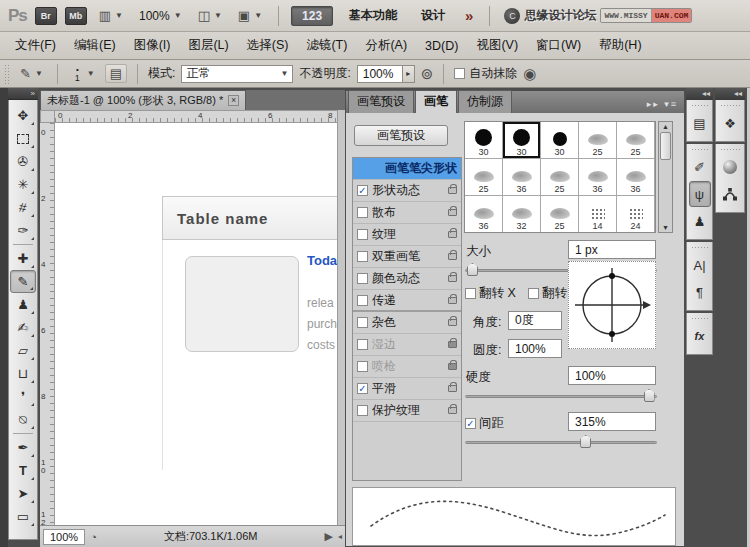  What do you see at coordinates (700, 123) in the screenshot?
I see `folder-panel-icon: ▤` at bounding box center [700, 123].